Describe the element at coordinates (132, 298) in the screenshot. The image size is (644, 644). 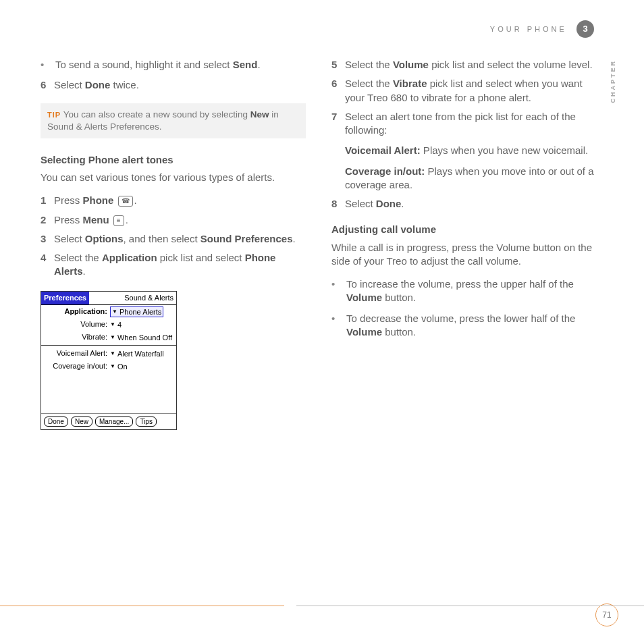
I see `screenshot-title-right: Sound & Alerts` at that location.